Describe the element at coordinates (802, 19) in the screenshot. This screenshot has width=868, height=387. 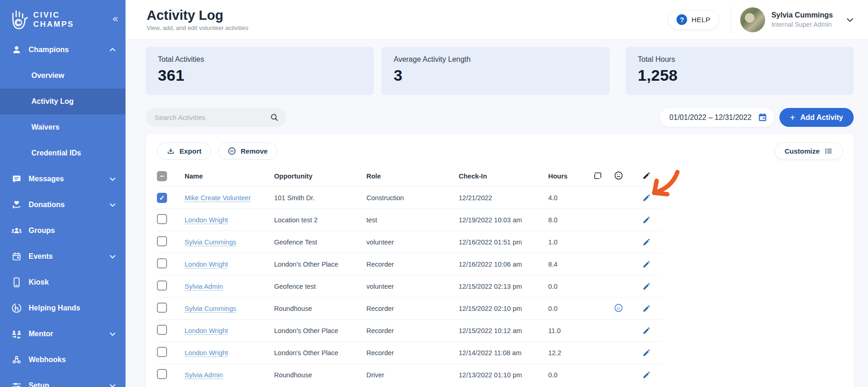
I see `user-info: Sylvia Cummings Internal Super Admin` at that location.